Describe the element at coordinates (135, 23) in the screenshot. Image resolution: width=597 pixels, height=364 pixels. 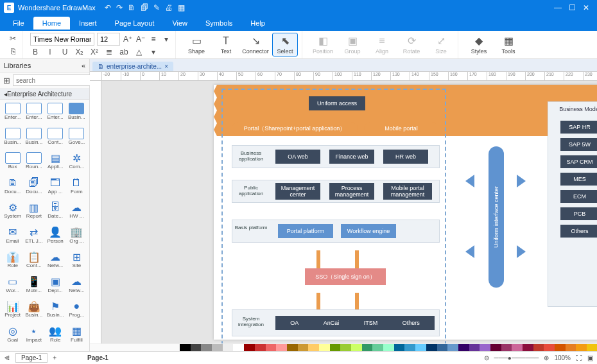
I see `menu-page-layout: Page Layout` at that location.